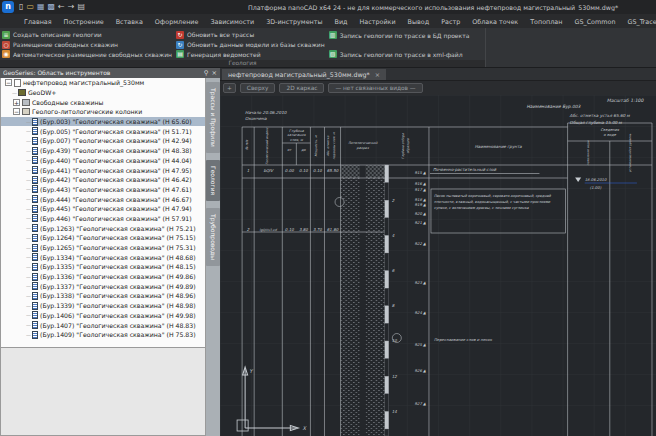 The image size is (656, 436). Describe the element at coordinates (213, 180) in the screenshot. I see `side-tab-1: Геология` at that location.